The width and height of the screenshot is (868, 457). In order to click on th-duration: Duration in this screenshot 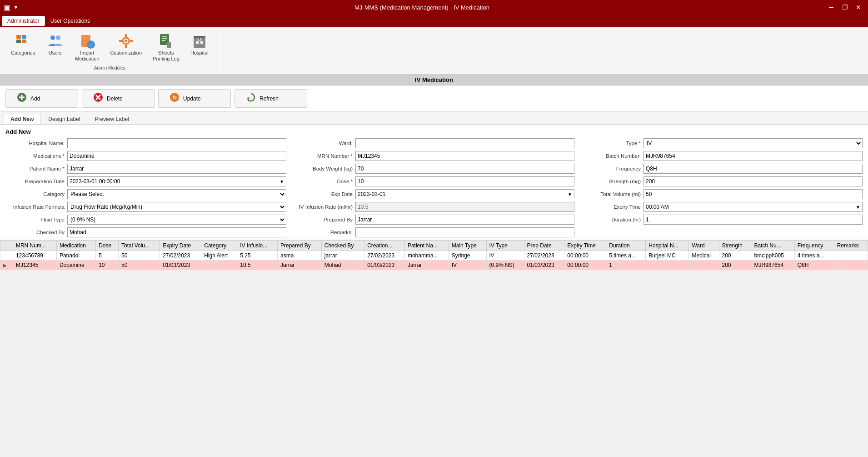, I will do `click(626, 246)`.